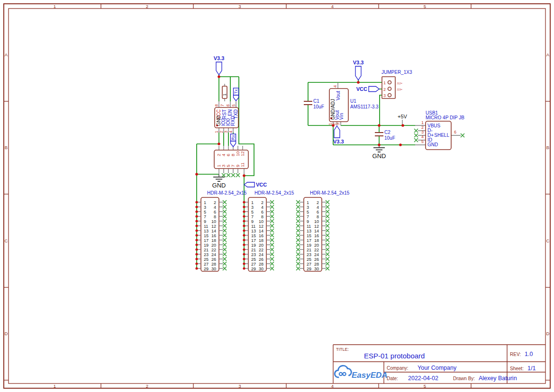 This screenshot has height=392, width=554. I want to click on esp01-component: VCC RST EN TXD GND IO2 IO0 RXD 8 7 6 5 1…, so click(227, 118).